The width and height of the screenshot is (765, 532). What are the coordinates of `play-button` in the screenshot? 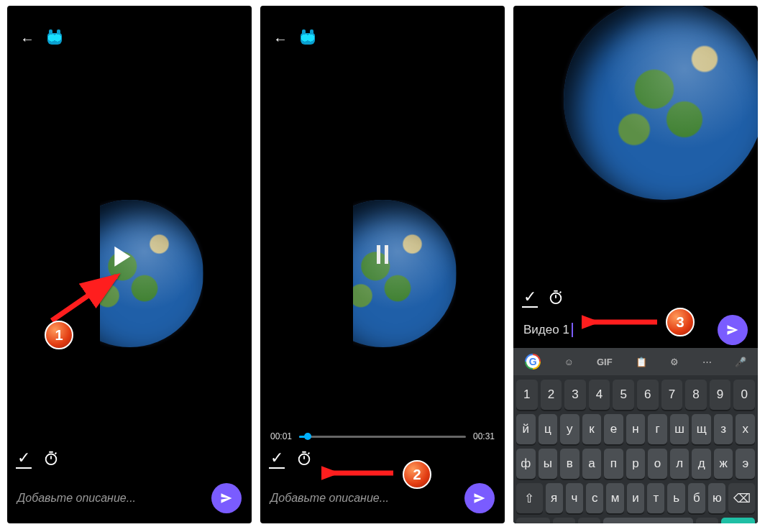 It's located at (122, 257).